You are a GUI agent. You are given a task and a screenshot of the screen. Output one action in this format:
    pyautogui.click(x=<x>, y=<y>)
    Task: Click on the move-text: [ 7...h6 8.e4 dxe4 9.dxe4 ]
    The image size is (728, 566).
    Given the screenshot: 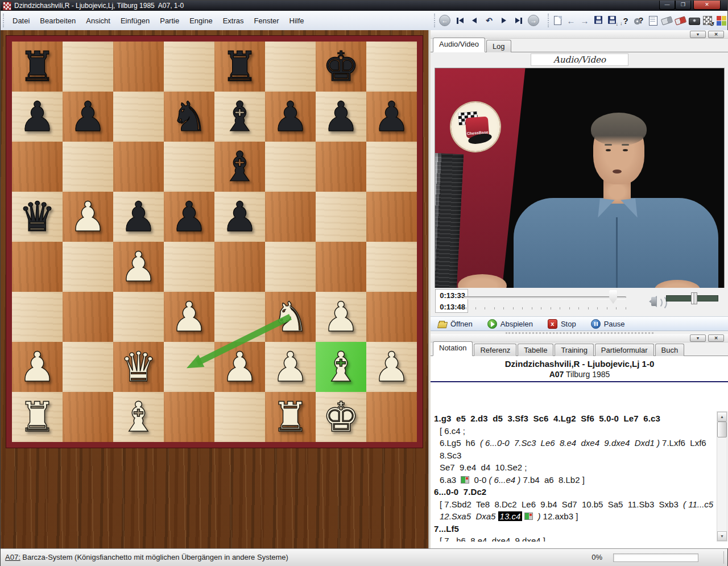 What is the action you would take?
    pyautogui.click(x=493, y=539)
    